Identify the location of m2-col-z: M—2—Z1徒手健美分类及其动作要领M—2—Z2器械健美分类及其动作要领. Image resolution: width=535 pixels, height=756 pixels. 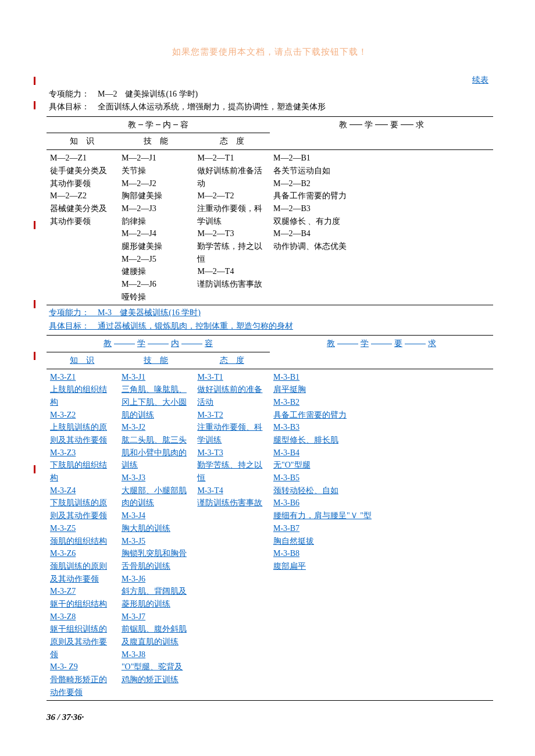
(83, 228).